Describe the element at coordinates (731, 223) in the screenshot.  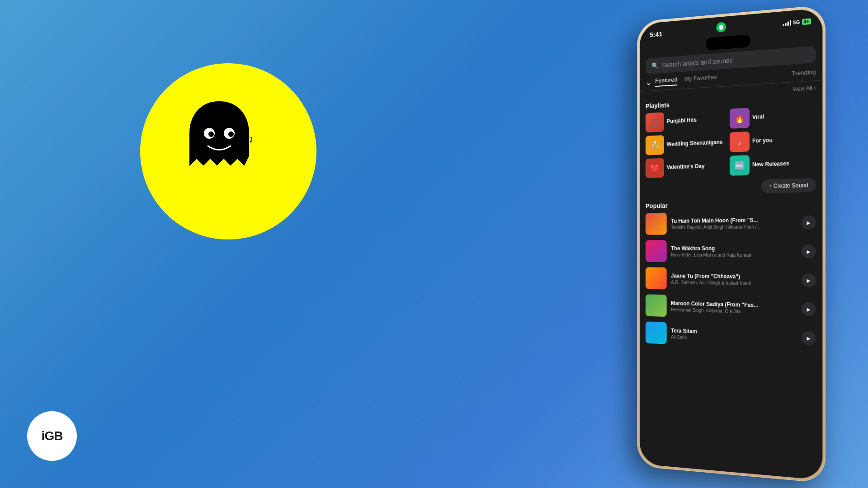
I see `list-item: Tu Hain Toh Main Hoon (From "S... Tanish…` at that location.